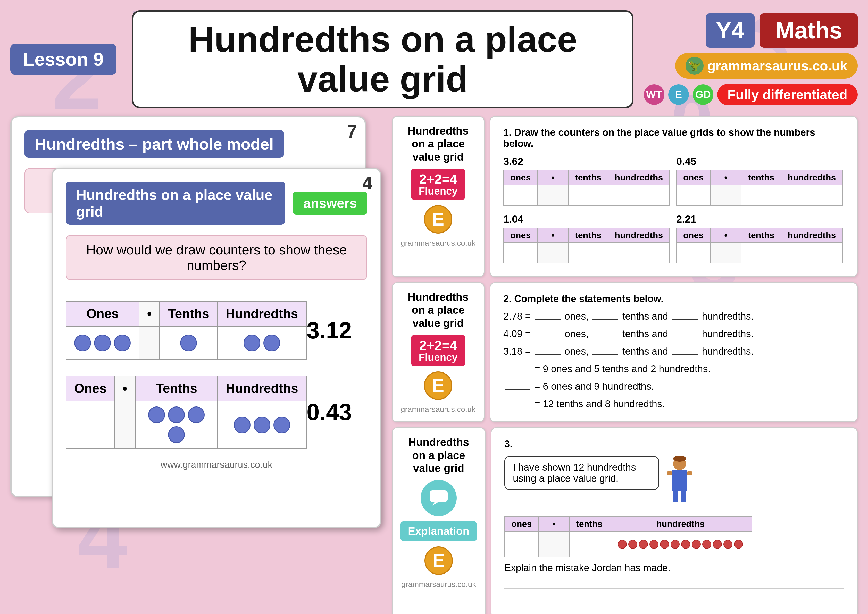  What do you see at coordinates (439, 532) in the screenshot?
I see `ws3-explanation-badge: Explanation` at bounding box center [439, 532].